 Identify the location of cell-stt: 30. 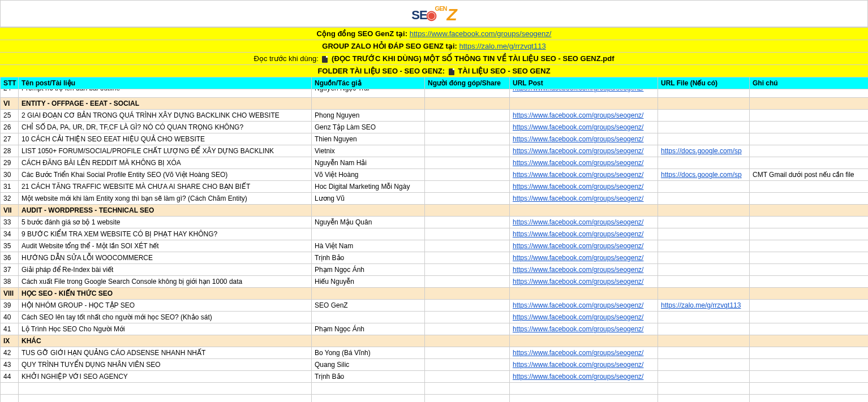
(10, 175).